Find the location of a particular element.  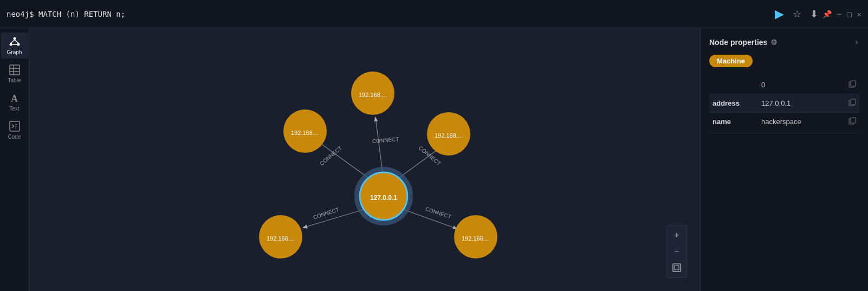

code-icon is located at coordinates (15, 126).